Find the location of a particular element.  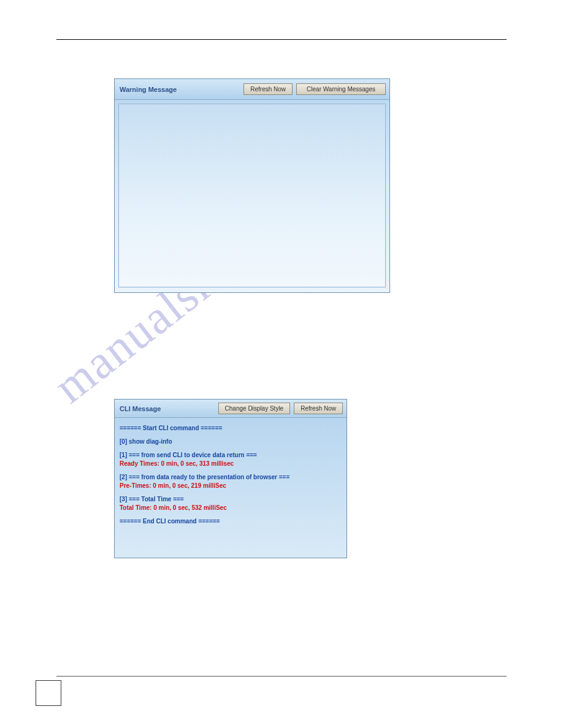

divider-top is located at coordinates (282, 39).